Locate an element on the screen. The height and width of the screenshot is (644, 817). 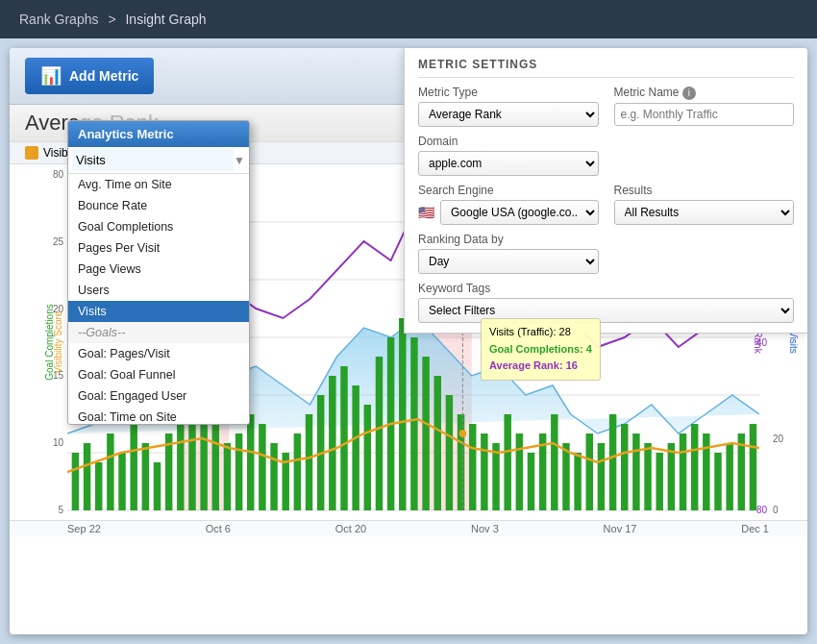
metric-settings-title: METRIC SETTINGS is located at coordinates (606, 67).